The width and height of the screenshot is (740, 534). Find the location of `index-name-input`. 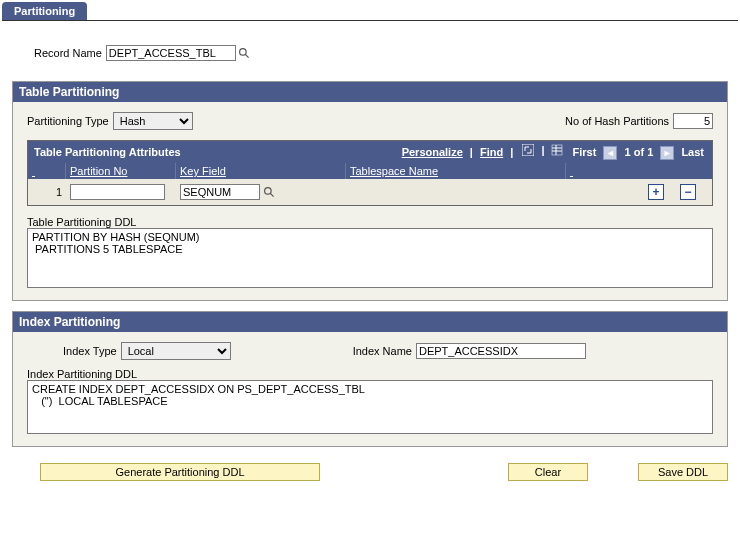

index-name-input is located at coordinates (501, 351).